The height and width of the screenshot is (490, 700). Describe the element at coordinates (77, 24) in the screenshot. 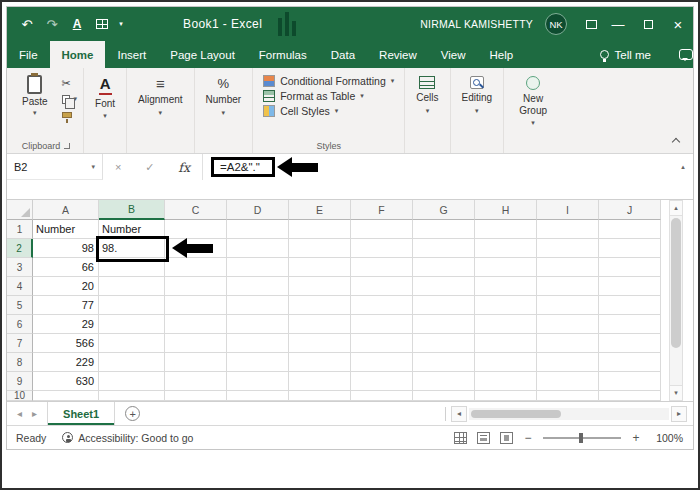

I see `underline-icon: A` at that location.